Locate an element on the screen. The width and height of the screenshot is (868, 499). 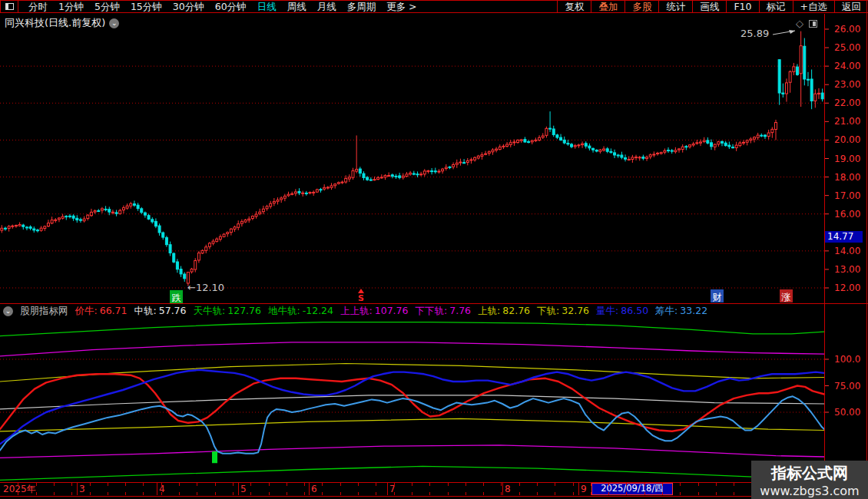
chip-bull-line is located at coordinates (412, 425).